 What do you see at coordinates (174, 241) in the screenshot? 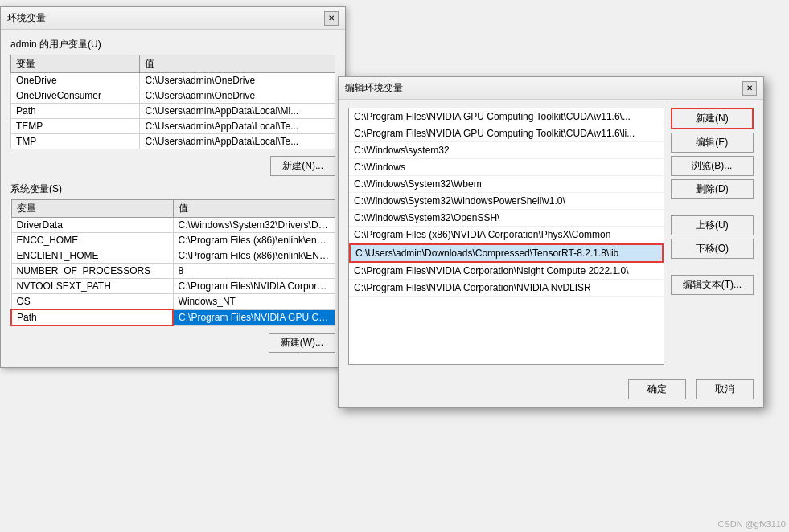
I see `system-table-row: ENCC_HOMEC:\Program Files (x86)\enlink\e…` at bounding box center [174, 241].